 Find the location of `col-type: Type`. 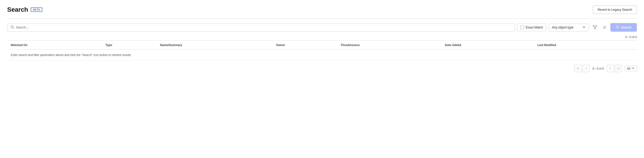

col-type: Type is located at coordinates (130, 45).